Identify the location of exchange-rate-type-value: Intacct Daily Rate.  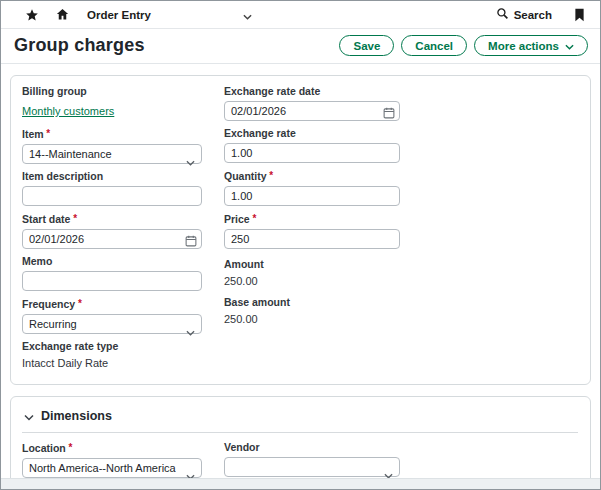
(112, 363).